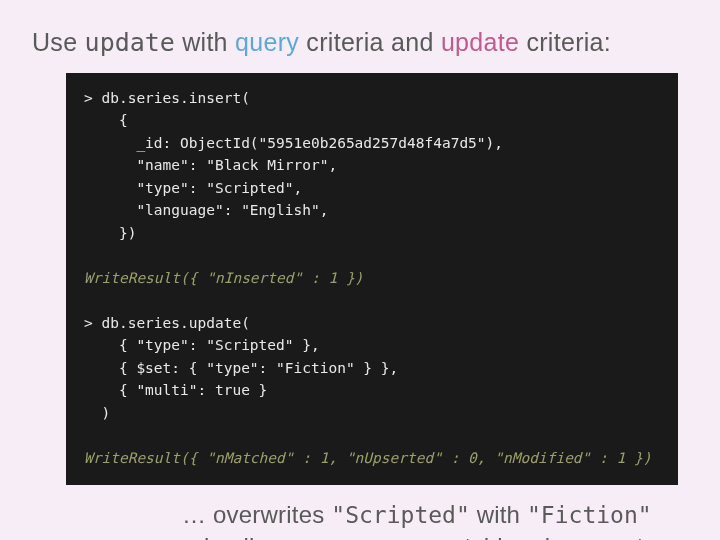 Image resolution: width=720 pixels, height=540 pixels. I want to click on code-line: ), so click(97, 413).